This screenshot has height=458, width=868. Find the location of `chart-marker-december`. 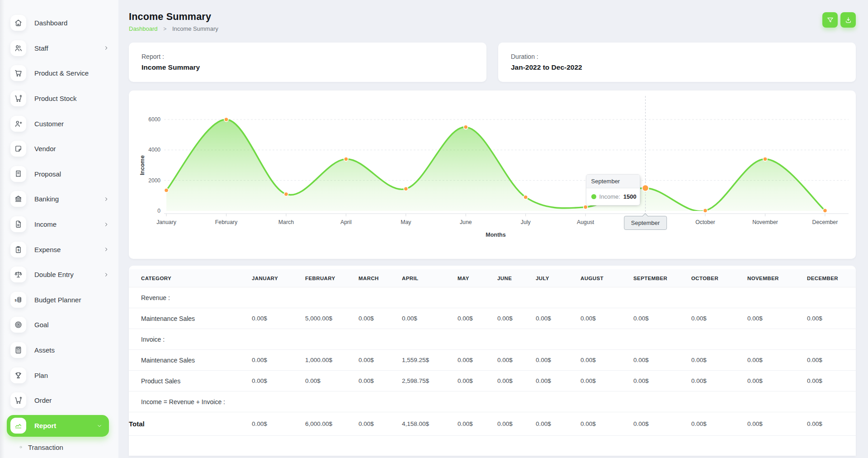

chart-marker-december is located at coordinates (825, 211).